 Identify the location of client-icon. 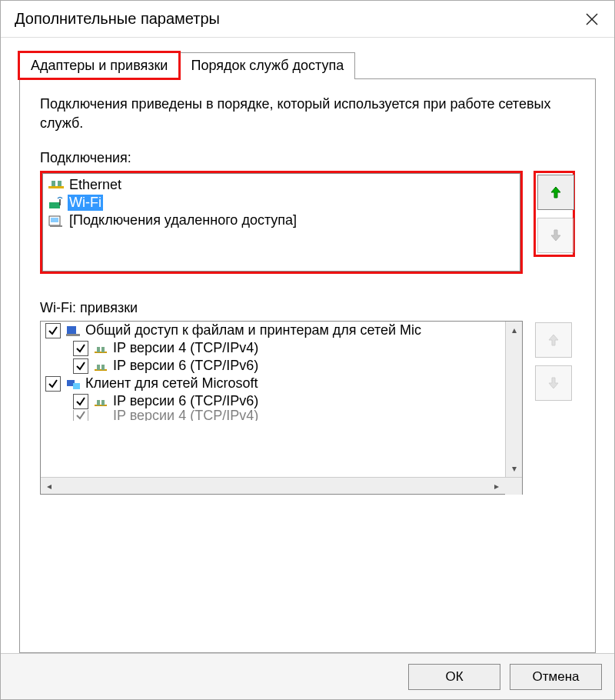
(73, 384).